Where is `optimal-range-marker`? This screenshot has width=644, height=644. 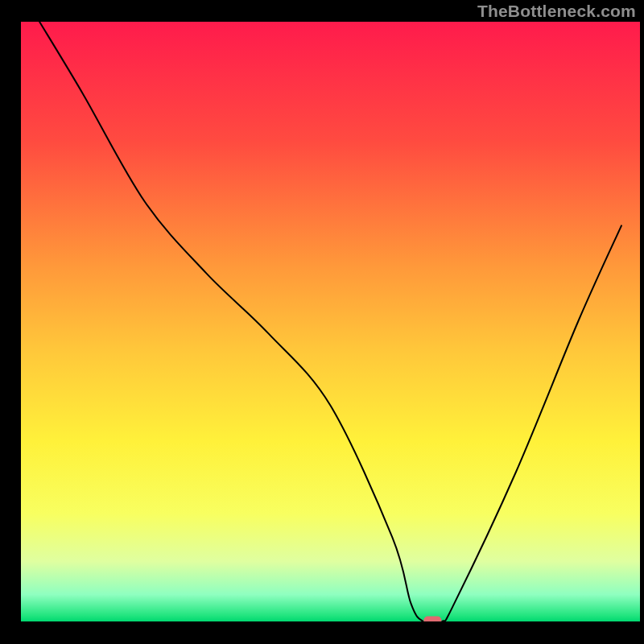
optimal-range-marker is located at coordinates (432, 621).